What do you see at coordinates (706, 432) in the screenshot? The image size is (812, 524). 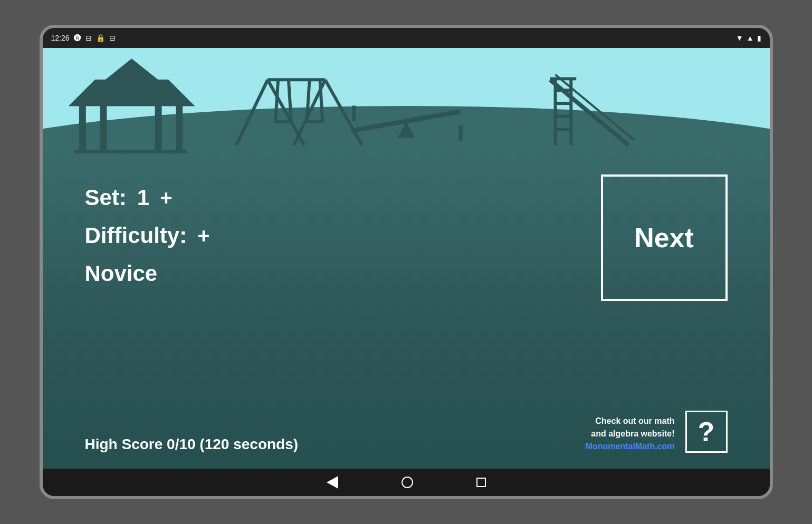 I see `help-button-label: ?` at bounding box center [706, 432].